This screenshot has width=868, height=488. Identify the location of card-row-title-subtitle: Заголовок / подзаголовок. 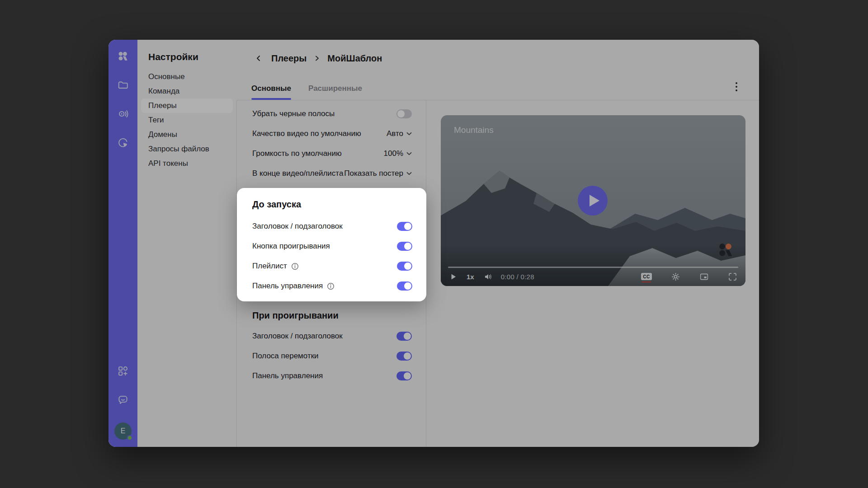
(332, 226).